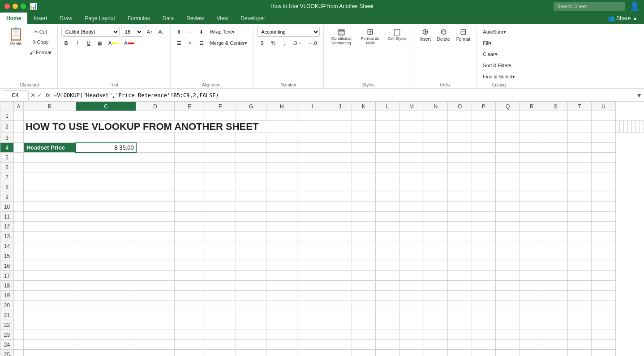 Image resolution: width=644 pixels, height=356 pixels. Describe the element at coordinates (106, 246) in the screenshot. I see `cell-C14` at that location.